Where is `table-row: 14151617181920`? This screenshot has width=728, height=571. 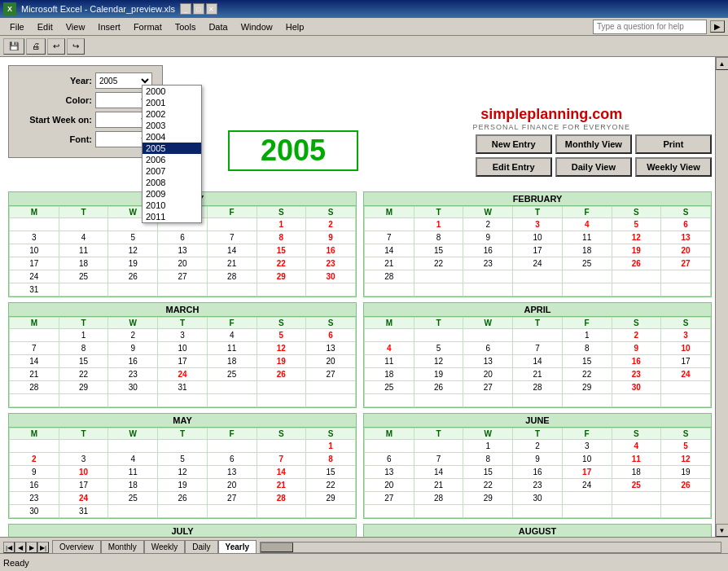
table-row: 14151617181920 is located at coordinates (537, 251).